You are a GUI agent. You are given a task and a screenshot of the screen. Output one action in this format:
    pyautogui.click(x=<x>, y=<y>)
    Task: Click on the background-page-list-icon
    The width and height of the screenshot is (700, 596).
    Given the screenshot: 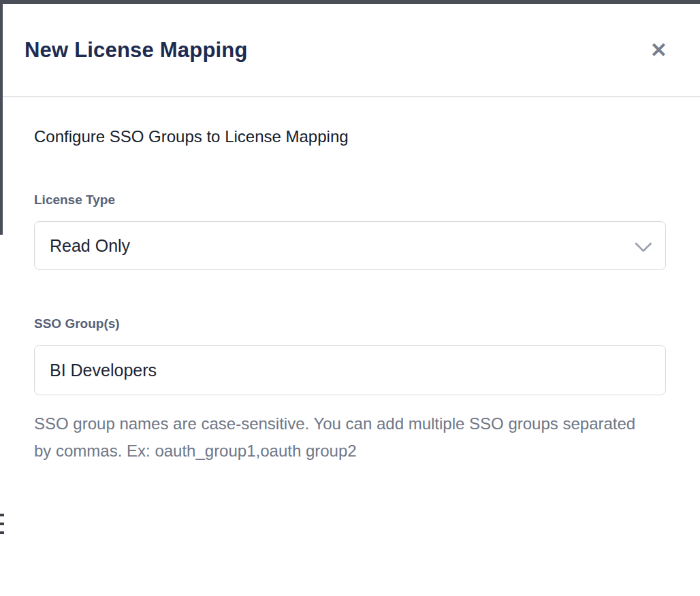 What is the action you would take?
    pyautogui.click(x=2, y=524)
    